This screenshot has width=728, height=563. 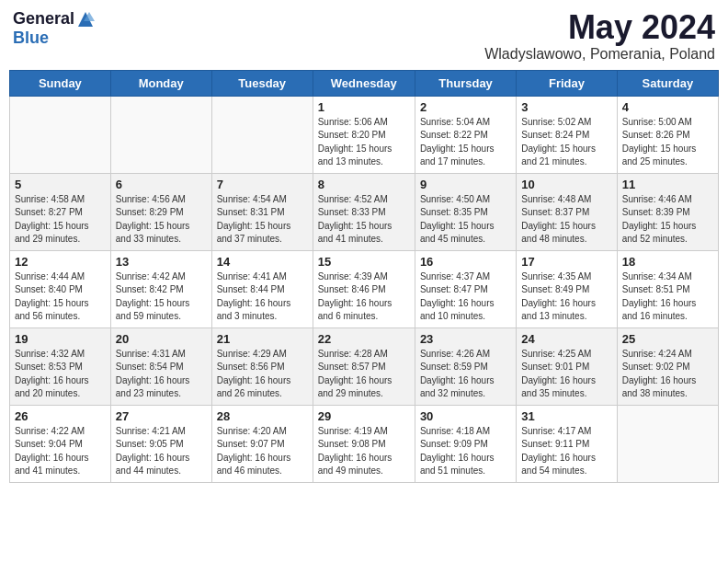 I want to click on day-info: Sunrise: 4:19 AM Sunset: 9:08 PM Dayligh…, so click(x=364, y=452).